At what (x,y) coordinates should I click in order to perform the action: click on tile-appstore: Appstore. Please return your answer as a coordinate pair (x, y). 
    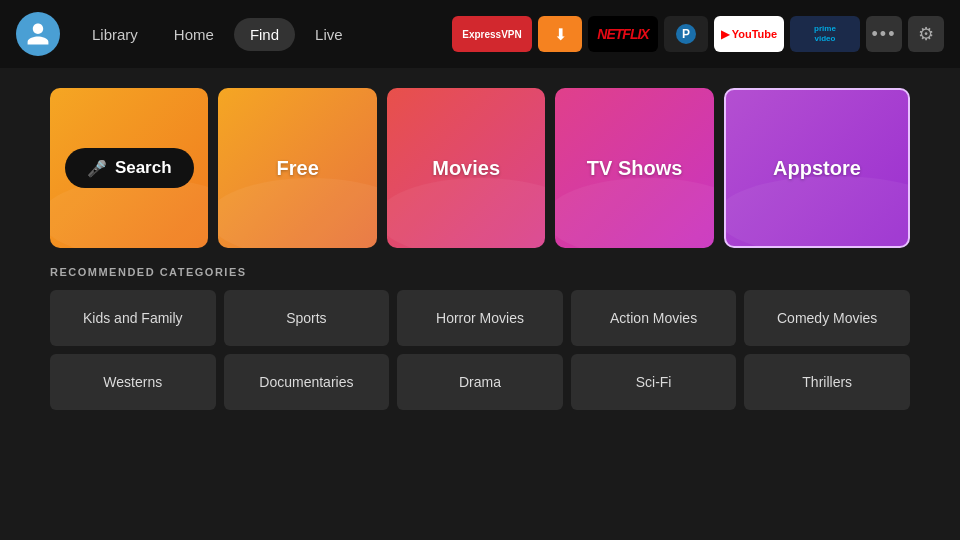
    Looking at the image, I should click on (817, 168).